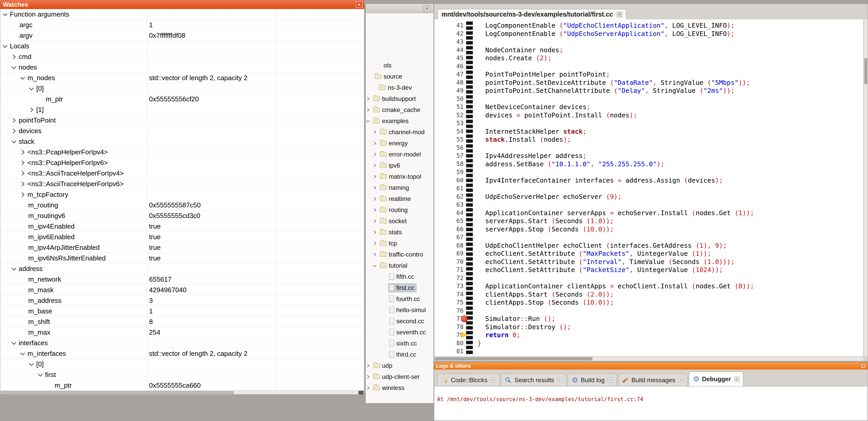 The width and height of the screenshot is (868, 421). I want to click on code-line-71: 71 echoClient.SetAttribute ("PacketSize"…, so click(649, 270).